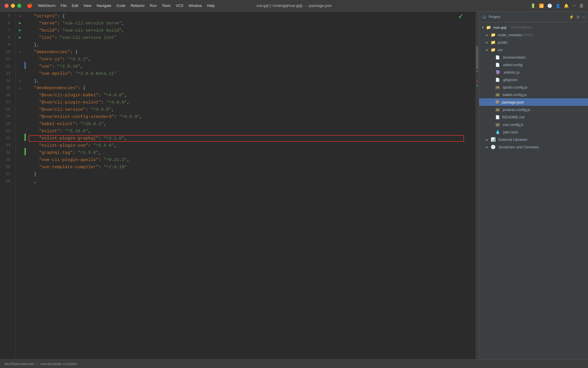  Describe the element at coordinates (533, 95) in the screenshot. I see `tree-item-babel-config-js: JSbabel.config.js` at that location.